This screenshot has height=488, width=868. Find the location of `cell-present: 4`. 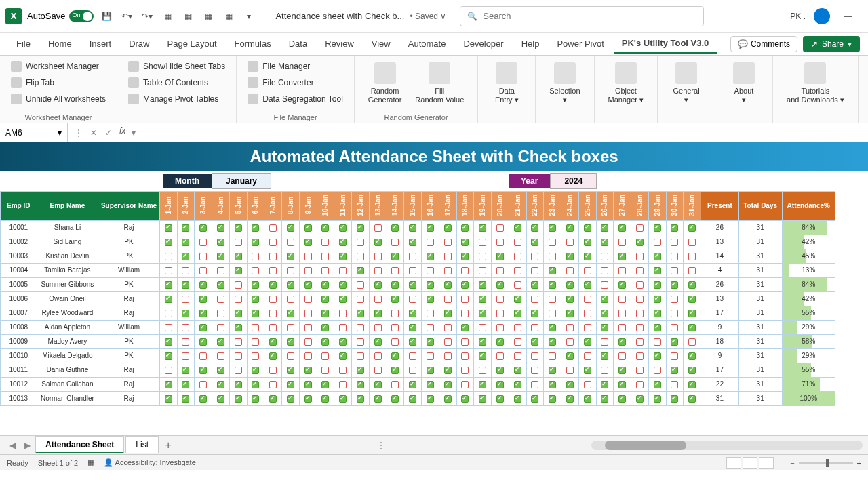

cell-present: 4 is located at coordinates (720, 270).